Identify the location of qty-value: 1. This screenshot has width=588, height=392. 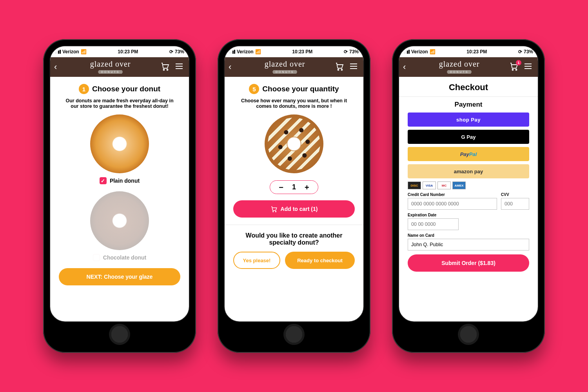
(294, 187).